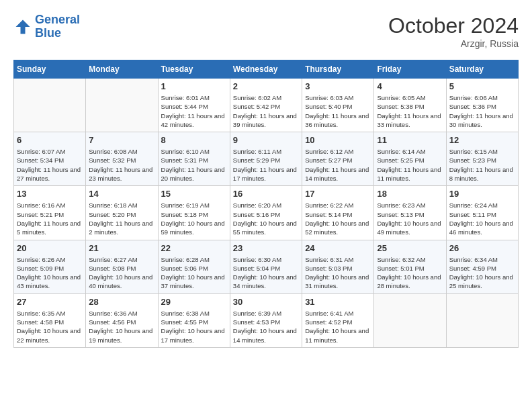 The width and height of the screenshot is (532, 411). What do you see at coordinates (266, 105) in the screenshot?
I see `week-row-1: 1 Sunrise: 6:01 AMSunset: 5:44 PMDayligh…` at bounding box center [266, 105].